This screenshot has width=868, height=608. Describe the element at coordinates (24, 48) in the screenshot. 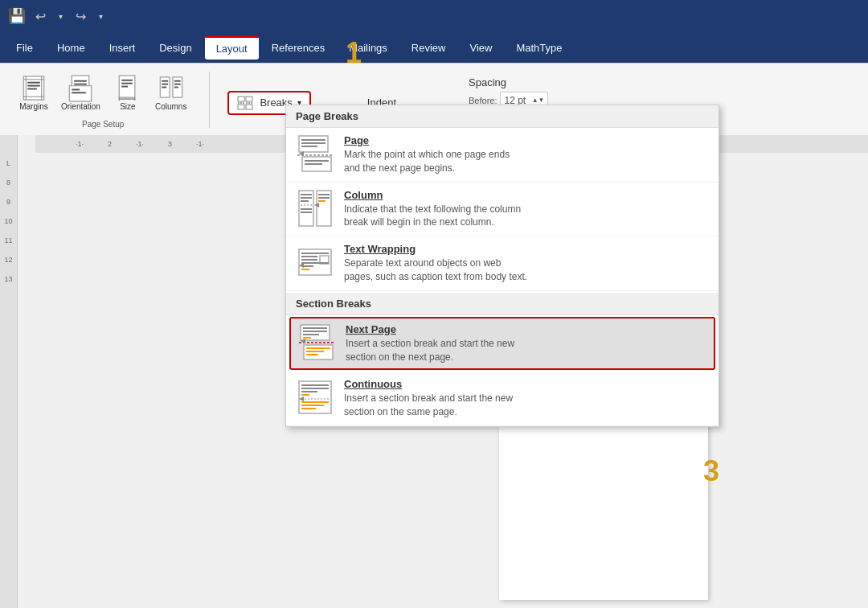

I see `menu-file: File` at that location.